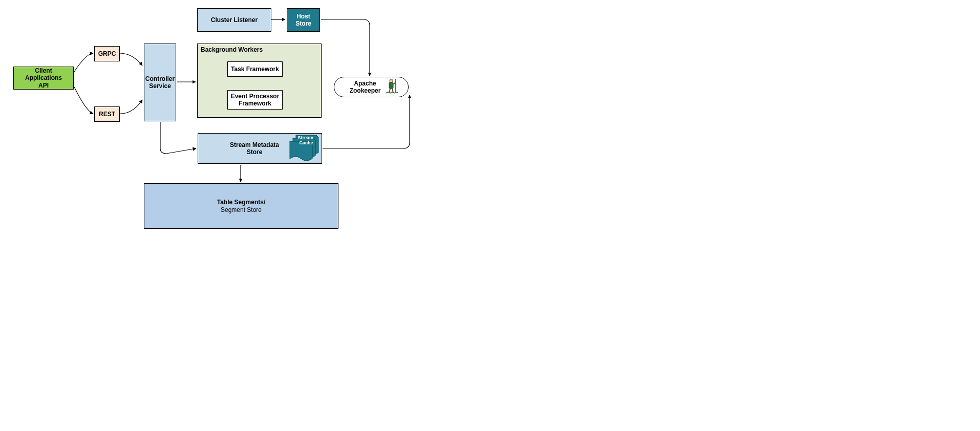  Describe the element at coordinates (107, 114) in the screenshot. I see `label-rest: REST` at that location.